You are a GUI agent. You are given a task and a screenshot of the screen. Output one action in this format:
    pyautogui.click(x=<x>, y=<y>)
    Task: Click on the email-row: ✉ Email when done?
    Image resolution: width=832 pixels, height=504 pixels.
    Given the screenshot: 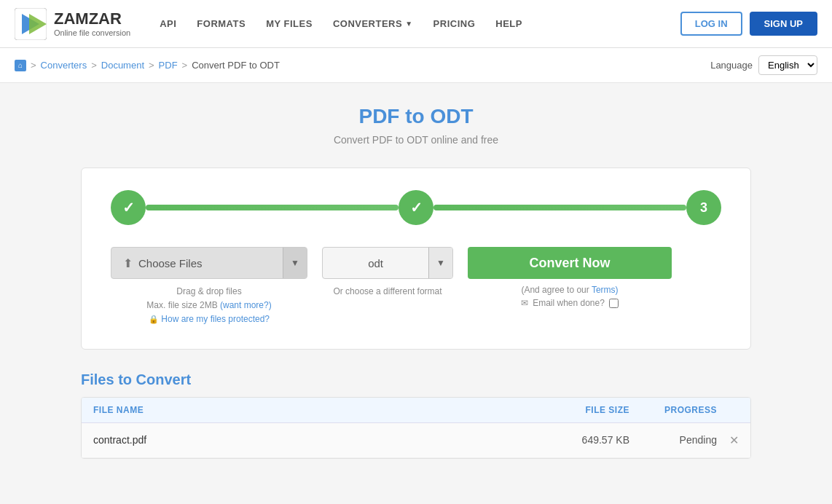 What is the action you would take?
    pyautogui.click(x=570, y=303)
    